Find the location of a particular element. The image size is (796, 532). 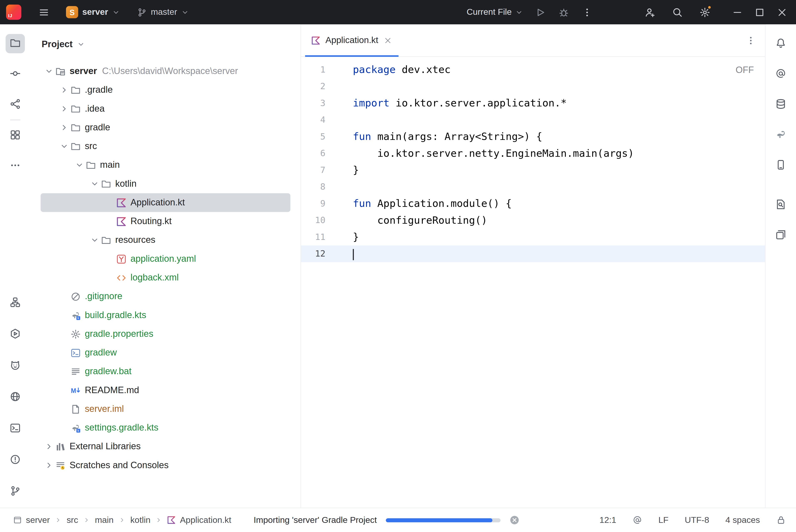

tree-item-server: serverC:\Users\david\Workspace\server is located at coordinates (165, 71).